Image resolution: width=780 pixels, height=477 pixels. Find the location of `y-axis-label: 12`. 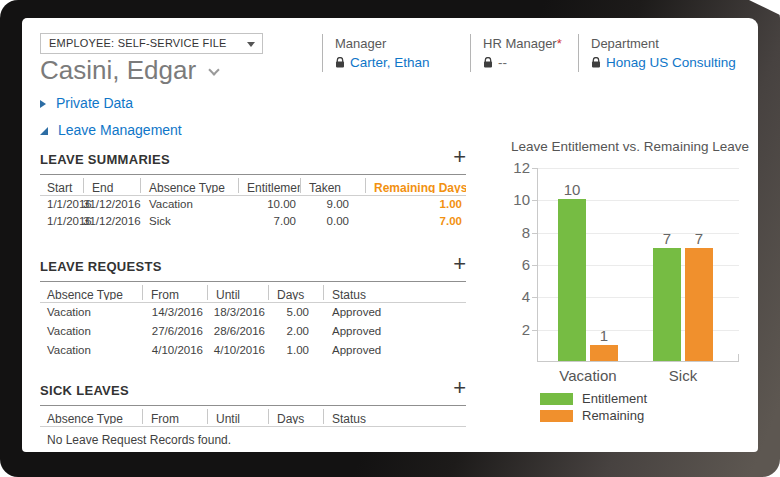

y-axis-label: 12 is located at coordinates (513, 168).